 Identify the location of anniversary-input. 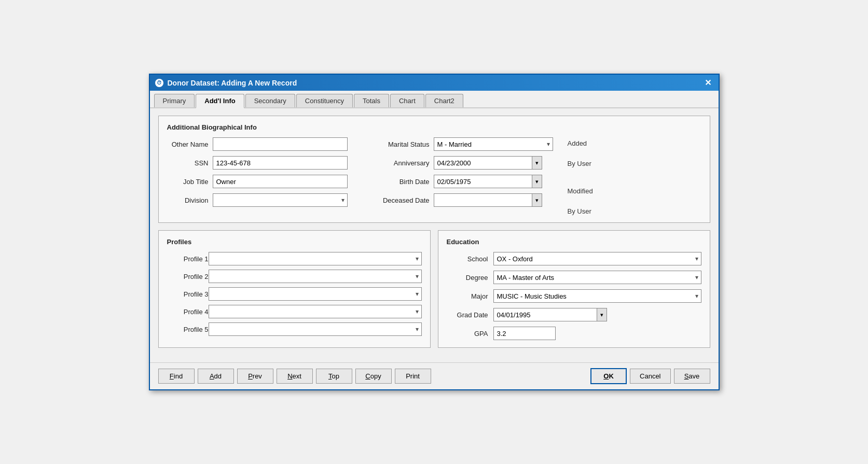
(483, 163).